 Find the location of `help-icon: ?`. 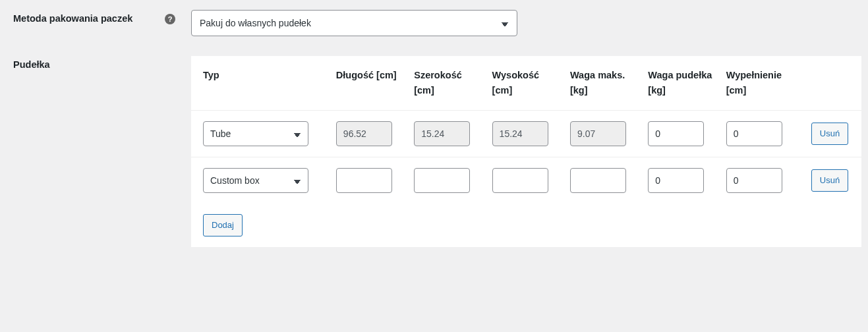

help-icon: ? is located at coordinates (170, 19).